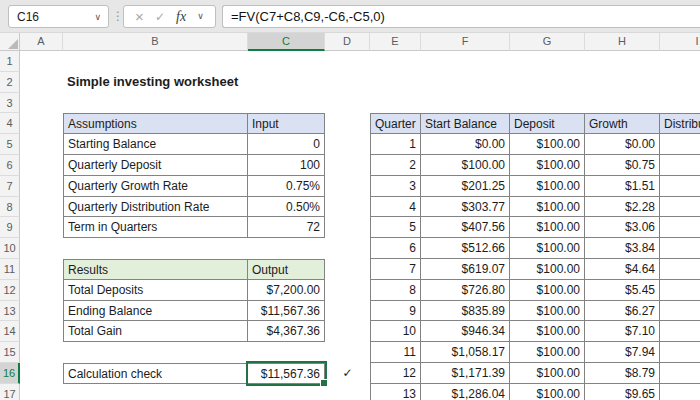 This screenshot has height=400, width=700. What do you see at coordinates (156, 42) in the screenshot?
I see `column-header-B: B` at bounding box center [156, 42].